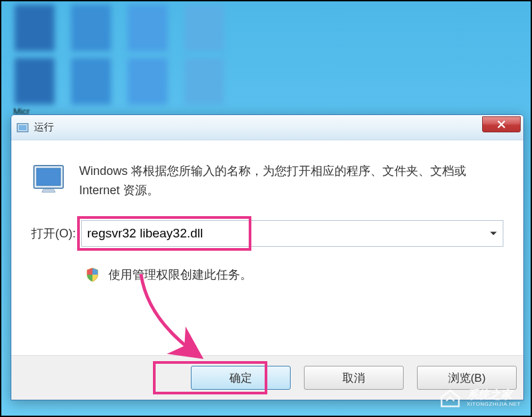  I want to click on run-dialog-icon, so click(49, 178).